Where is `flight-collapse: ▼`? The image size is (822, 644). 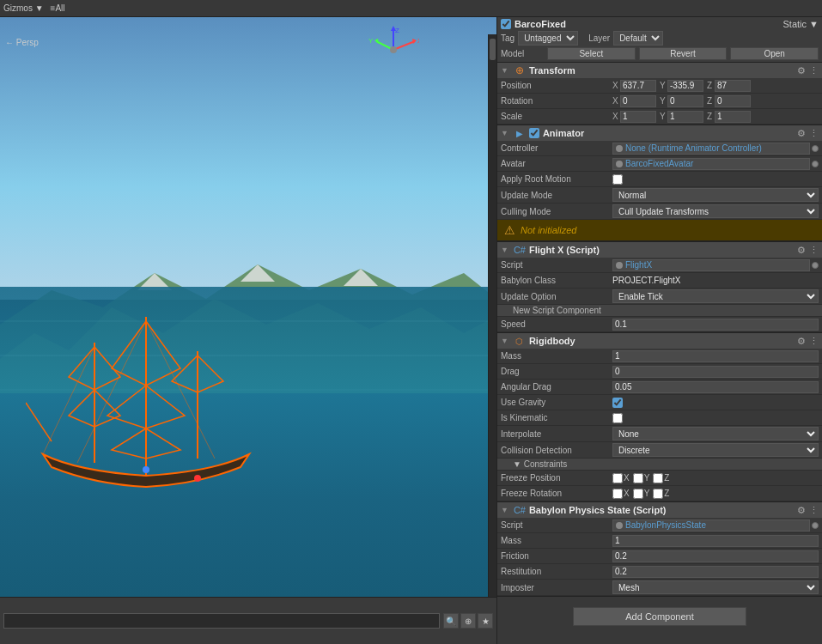
flight-collapse: ▼ is located at coordinates (505, 250).